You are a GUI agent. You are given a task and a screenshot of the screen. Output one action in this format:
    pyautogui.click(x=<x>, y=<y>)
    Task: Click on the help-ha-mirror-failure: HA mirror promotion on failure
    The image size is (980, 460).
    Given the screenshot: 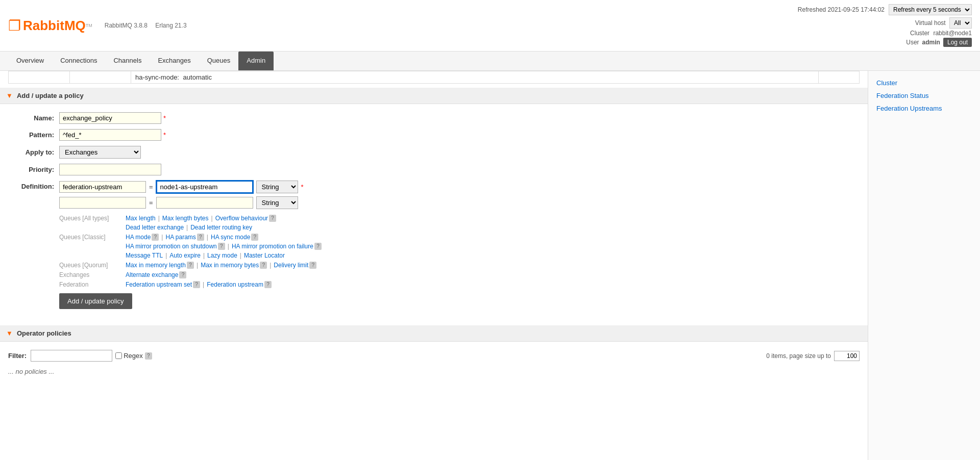 What is the action you would take?
    pyautogui.click(x=273, y=246)
    